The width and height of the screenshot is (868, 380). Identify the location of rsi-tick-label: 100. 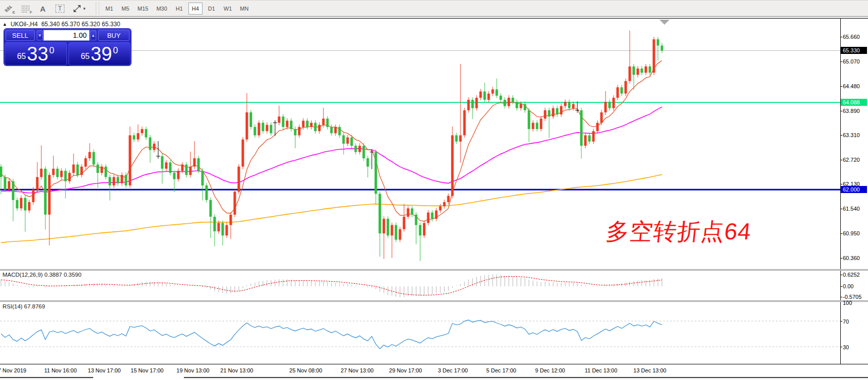
(847, 303).